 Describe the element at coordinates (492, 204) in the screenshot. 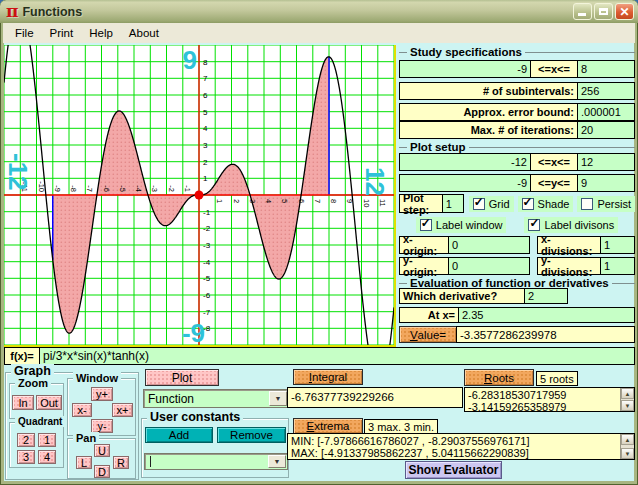

I see `grid-checkbox: ✓ Grid` at that location.